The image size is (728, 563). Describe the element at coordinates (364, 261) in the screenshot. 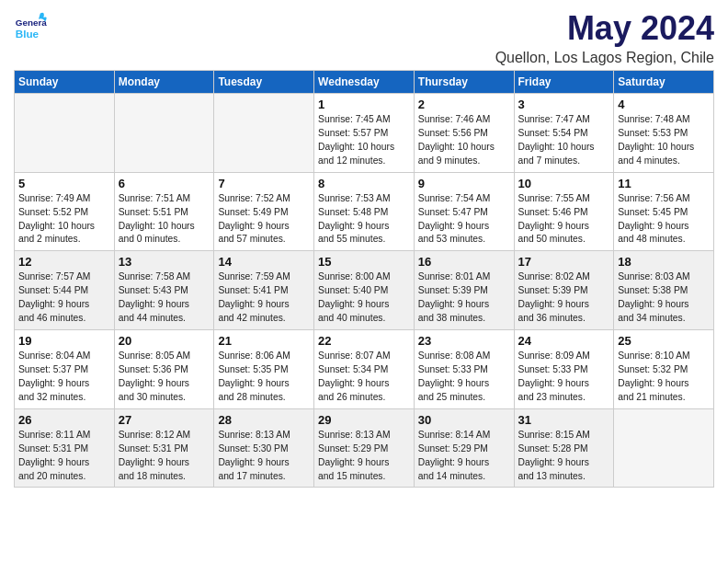

I see `day-number: 15` at that location.